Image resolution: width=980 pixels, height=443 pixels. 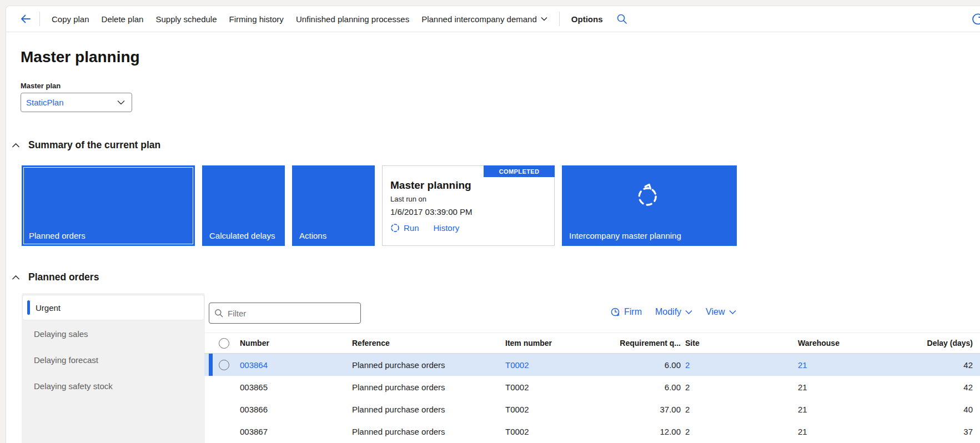 I want to click on cell-number: 003867, so click(x=254, y=431).